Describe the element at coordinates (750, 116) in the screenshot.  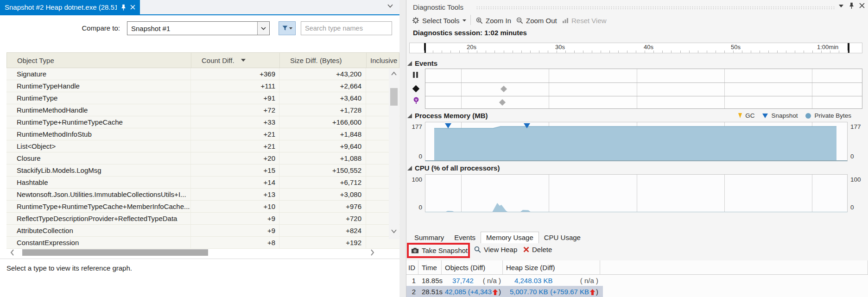
I see `legend-label: GC` at that location.